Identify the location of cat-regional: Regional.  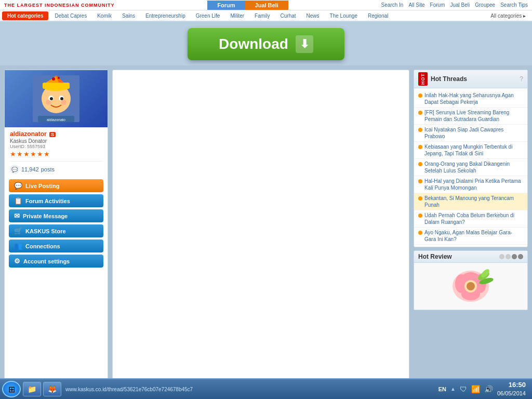
(378, 16).